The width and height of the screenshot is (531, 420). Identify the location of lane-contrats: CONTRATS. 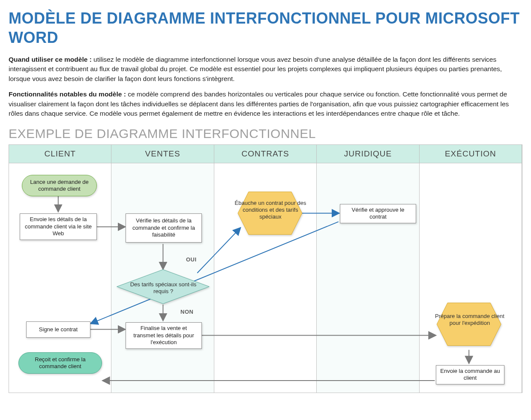
(266, 269).